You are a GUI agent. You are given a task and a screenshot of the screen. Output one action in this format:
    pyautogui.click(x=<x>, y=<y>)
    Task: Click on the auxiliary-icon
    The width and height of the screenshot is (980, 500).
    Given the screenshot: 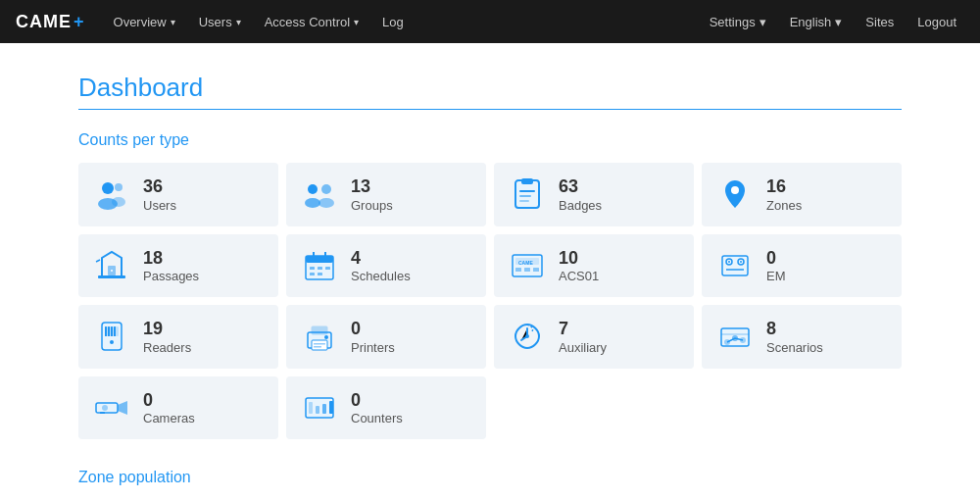 What is the action you would take?
    pyautogui.click(x=527, y=336)
    